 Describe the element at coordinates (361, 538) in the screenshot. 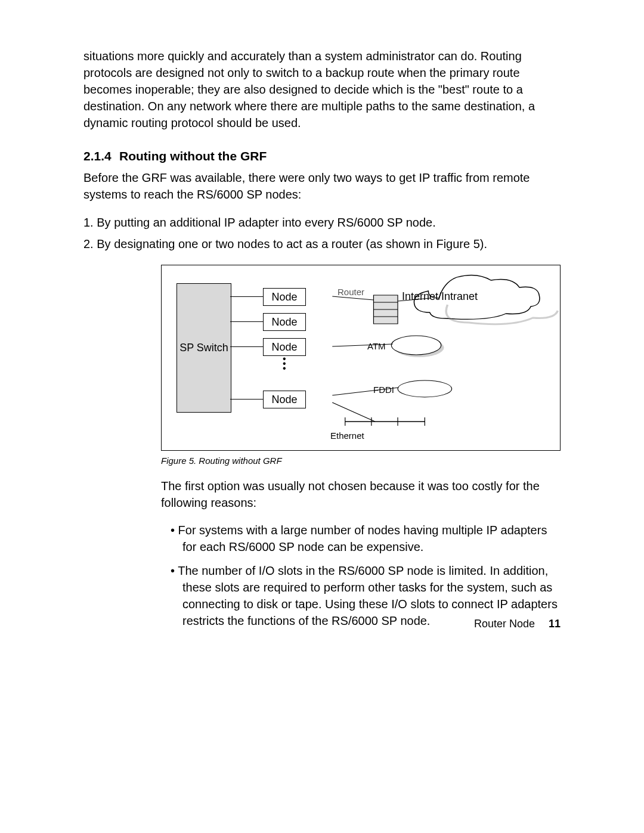

I see `list-item: • For systems with a large number of nod…` at that location.